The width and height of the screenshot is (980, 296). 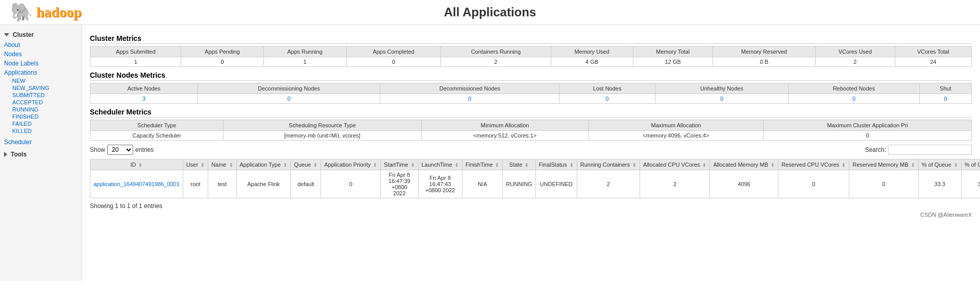 I want to click on sort-icon-alloc-mem: ⇕, so click(x=773, y=165).